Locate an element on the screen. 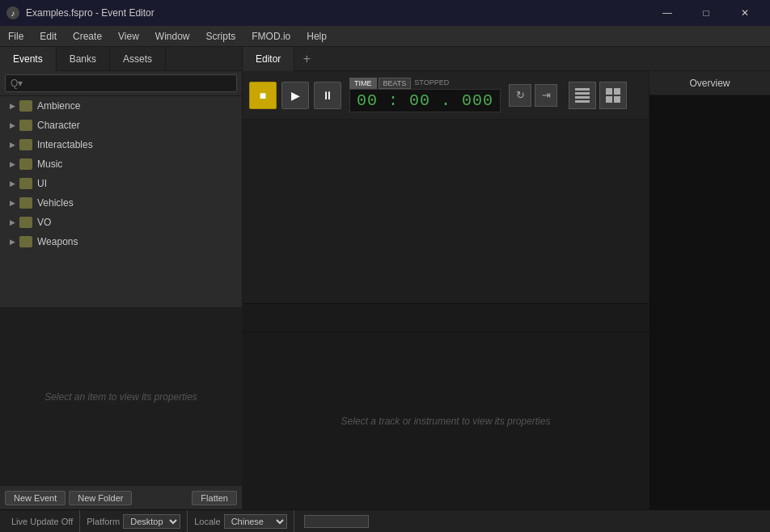 This screenshot has width=770, height=532. menu-file: File is located at coordinates (16, 36).